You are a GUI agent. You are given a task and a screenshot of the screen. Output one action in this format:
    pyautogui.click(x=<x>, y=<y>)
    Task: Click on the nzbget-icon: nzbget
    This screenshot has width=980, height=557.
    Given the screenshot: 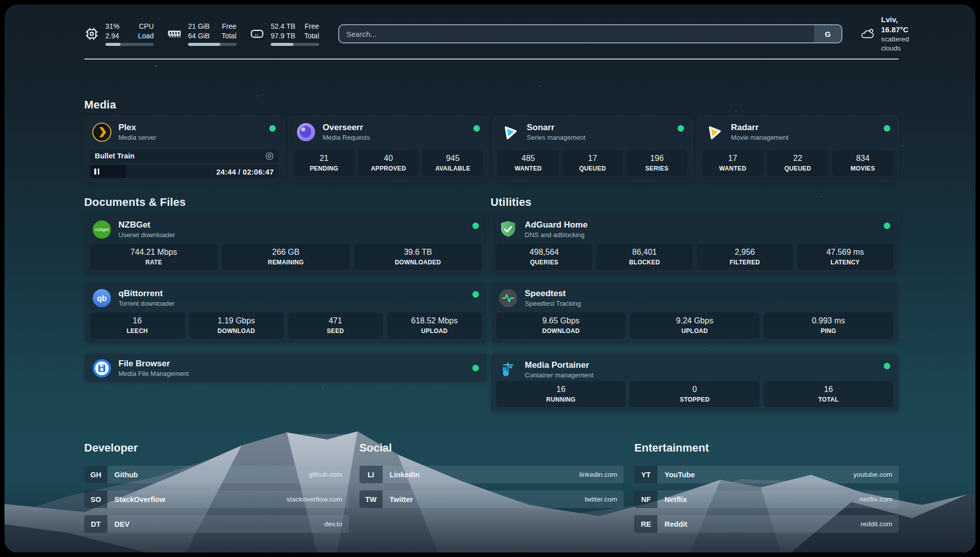 What is the action you would take?
    pyautogui.click(x=102, y=230)
    